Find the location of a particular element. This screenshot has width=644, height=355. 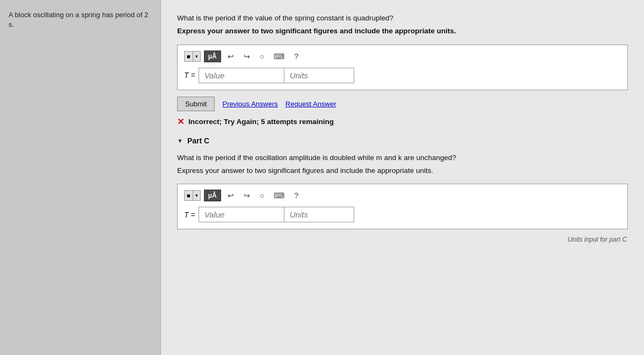

part-c-label: Part C is located at coordinates (199, 141).